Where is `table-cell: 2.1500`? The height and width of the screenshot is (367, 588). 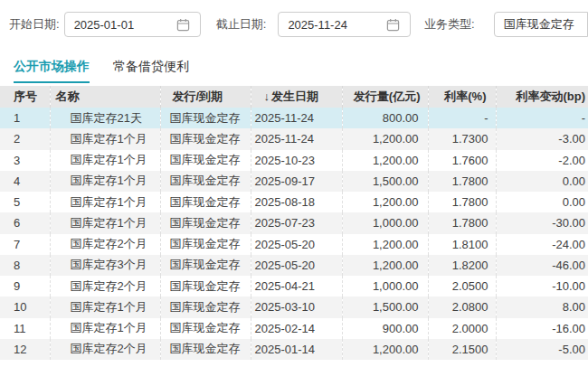
table-cell: 2.1500 is located at coordinates (461, 349).